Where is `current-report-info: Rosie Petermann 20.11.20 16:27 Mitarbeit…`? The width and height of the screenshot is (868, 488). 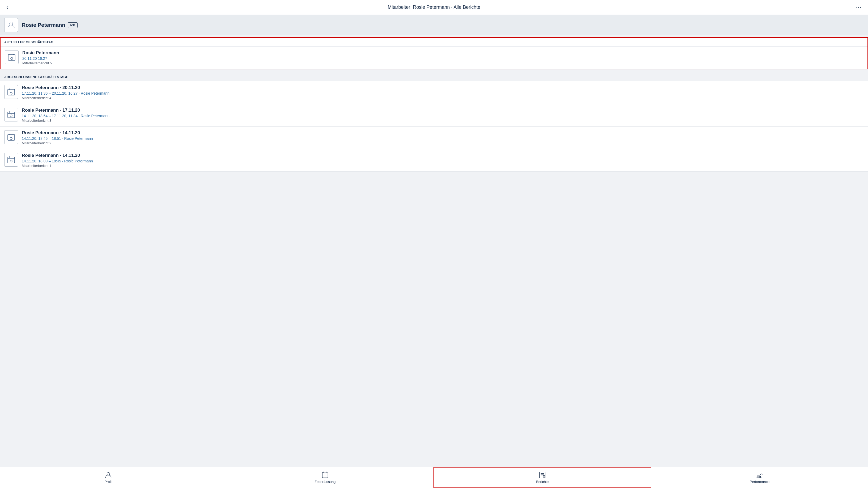
current-report-info: Rosie Petermann 20.11.20 16:27 Mitarbeit… is located at coordinates (443, 58).